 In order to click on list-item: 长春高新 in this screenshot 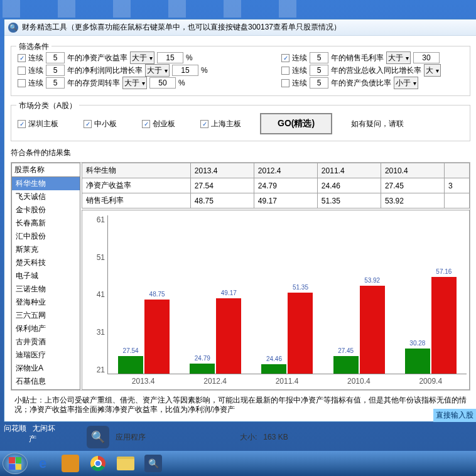, I will do `click(46, 224)`.